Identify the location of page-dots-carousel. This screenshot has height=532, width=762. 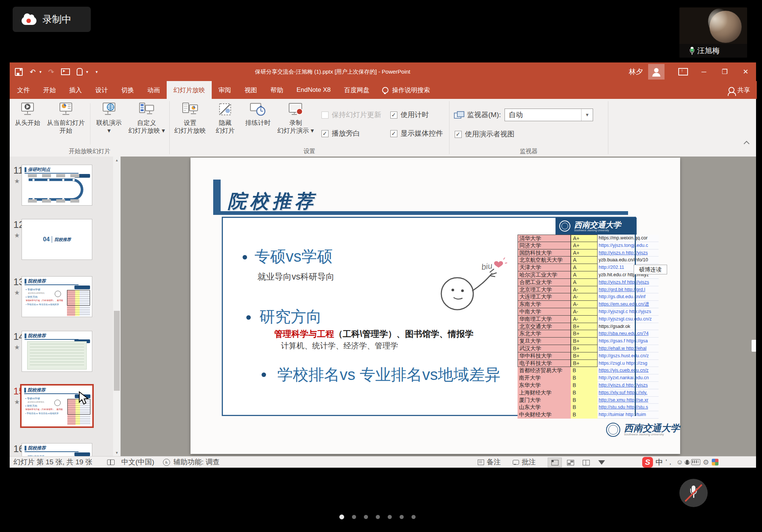
(377, 517).